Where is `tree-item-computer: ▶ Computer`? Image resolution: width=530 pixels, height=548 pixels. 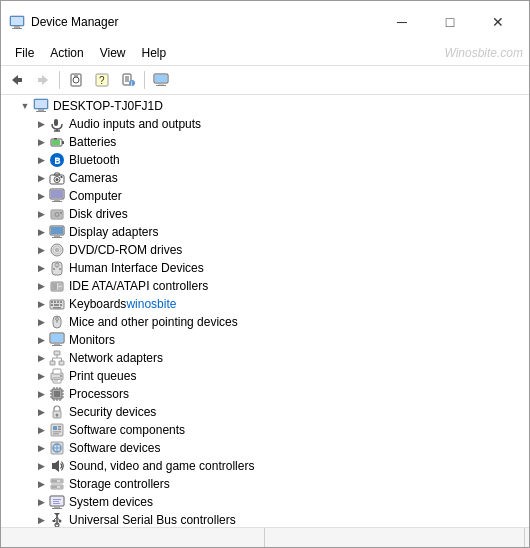
tree-item-computer: ▶ Computer is located at coordinates (265, 196).